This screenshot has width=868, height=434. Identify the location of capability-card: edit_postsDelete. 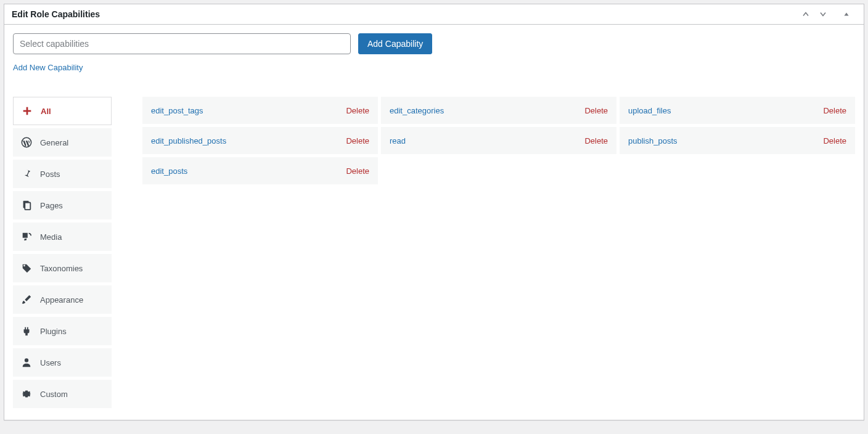
(260, 171).